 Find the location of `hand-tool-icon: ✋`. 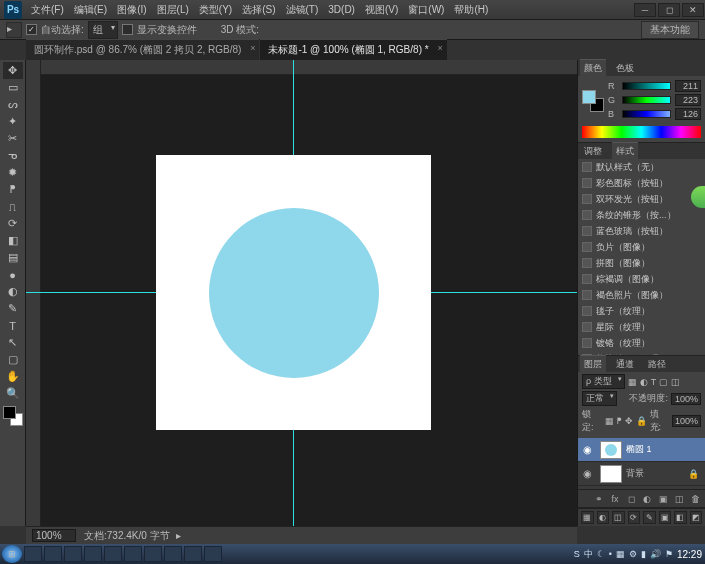

hand-tool-icon: ✋ is located at coordinates (13, 376).